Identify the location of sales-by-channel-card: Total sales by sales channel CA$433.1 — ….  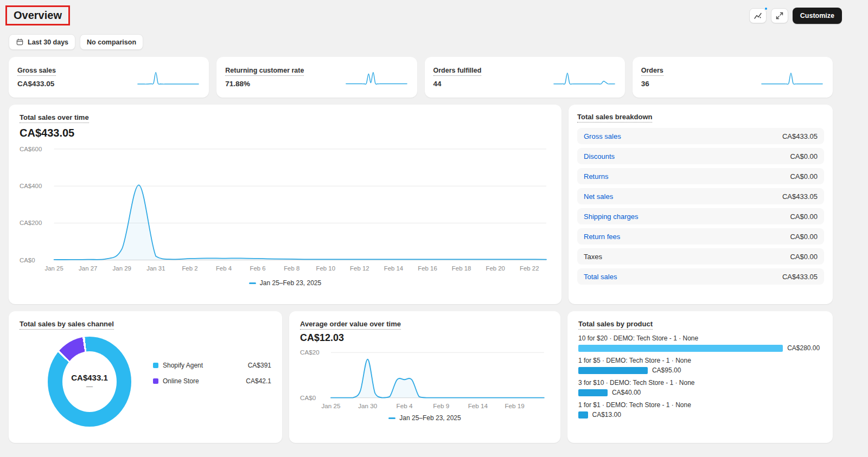
(145, 377).